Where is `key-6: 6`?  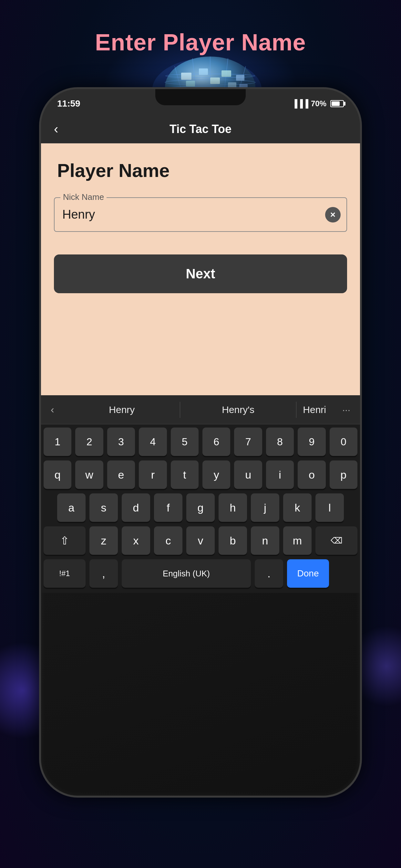 key-6: 6 is located at coordinates (216, 442).